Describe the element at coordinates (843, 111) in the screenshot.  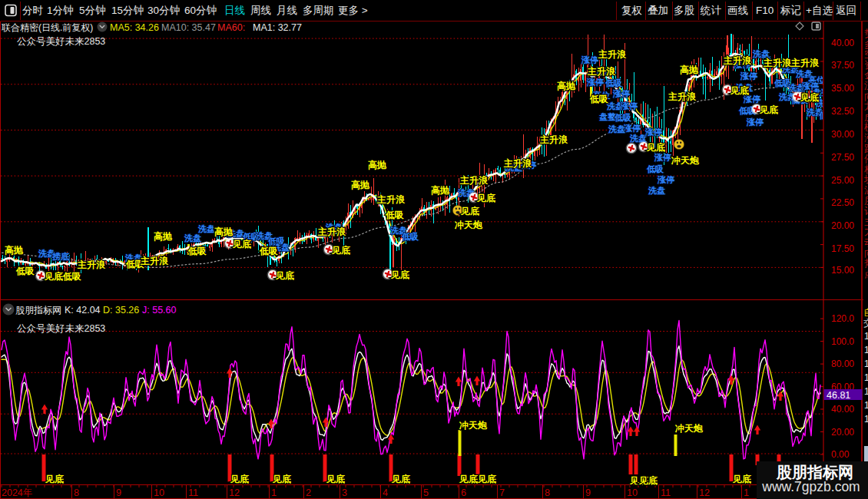
I see `svg-text: 32.50` at that location.